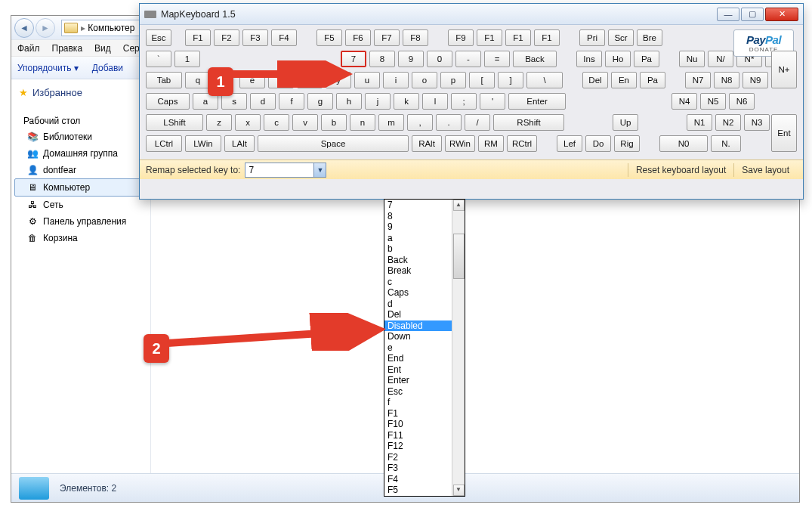 The width and height of the screenshot is (812, 514). Describe the element at coordinates (728, 122) in the screenshot. I see `key-num2: N2` at that location.